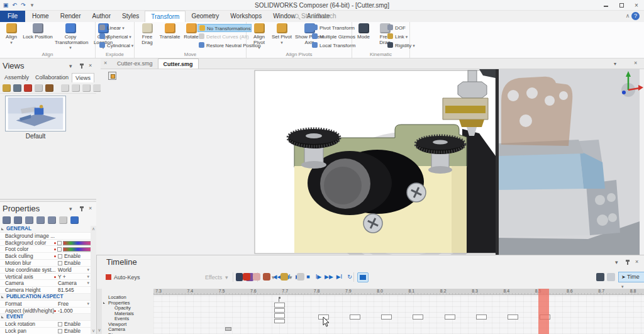  I want to click on ribbon-button-translate: Translate, so click(170, 31).